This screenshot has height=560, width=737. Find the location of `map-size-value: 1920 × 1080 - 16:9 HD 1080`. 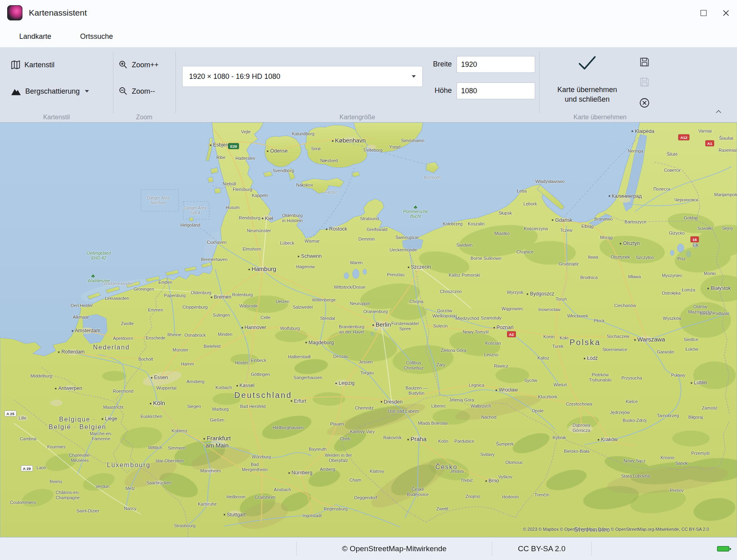

map-size-value: 1920 × 1080 - 16:9 HD 1080 is located at coordinates (300, 77).